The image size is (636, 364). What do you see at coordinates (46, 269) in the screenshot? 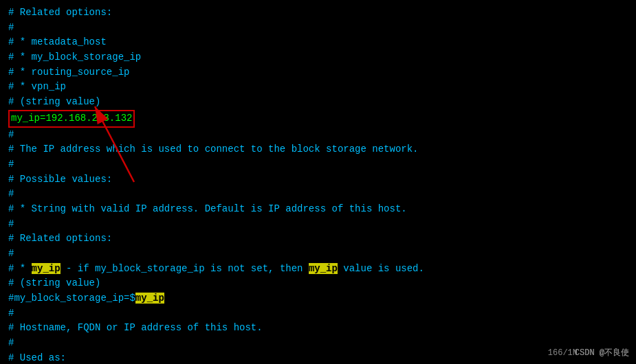
I see `highlight-my-ip-1: my_ip` at bounding box center [46, 269].